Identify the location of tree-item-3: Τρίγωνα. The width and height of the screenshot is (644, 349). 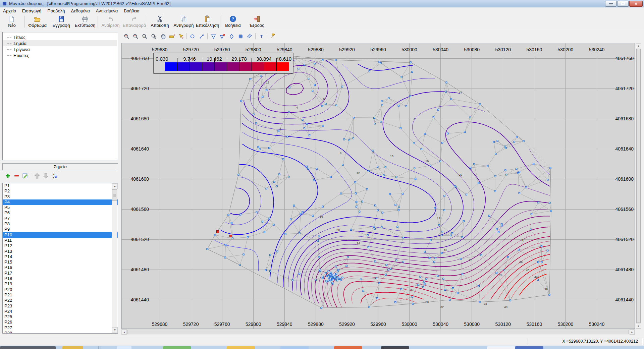
(60, 49).